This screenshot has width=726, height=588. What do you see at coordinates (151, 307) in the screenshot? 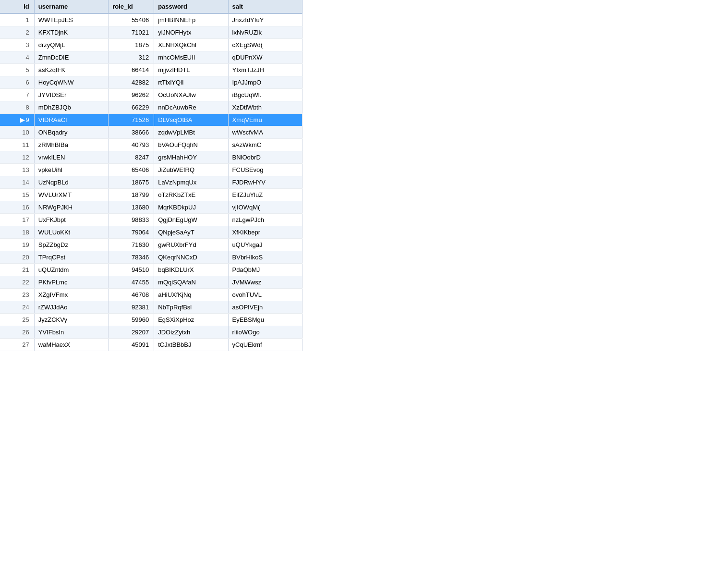
I see `table-row: 24rZWJJdAo92381NbTpRqfBslasOPIVEjh` at bounding box center [151, 307].